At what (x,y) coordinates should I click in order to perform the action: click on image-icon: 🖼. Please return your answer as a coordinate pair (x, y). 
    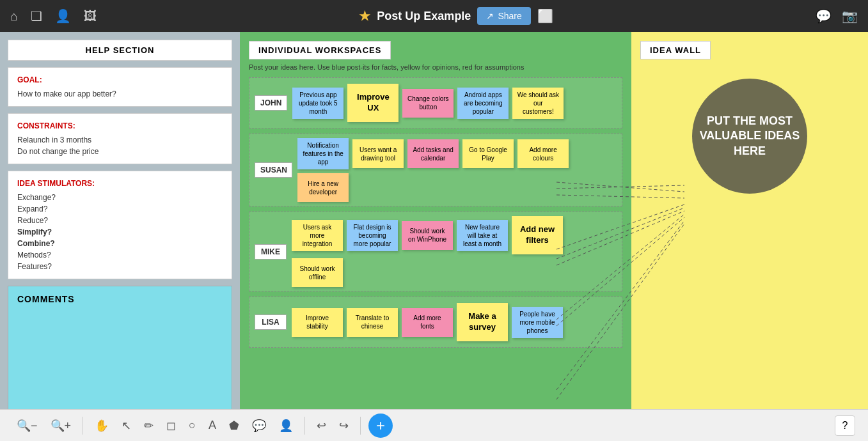
    Looking at the image, I should click on (90, 17).